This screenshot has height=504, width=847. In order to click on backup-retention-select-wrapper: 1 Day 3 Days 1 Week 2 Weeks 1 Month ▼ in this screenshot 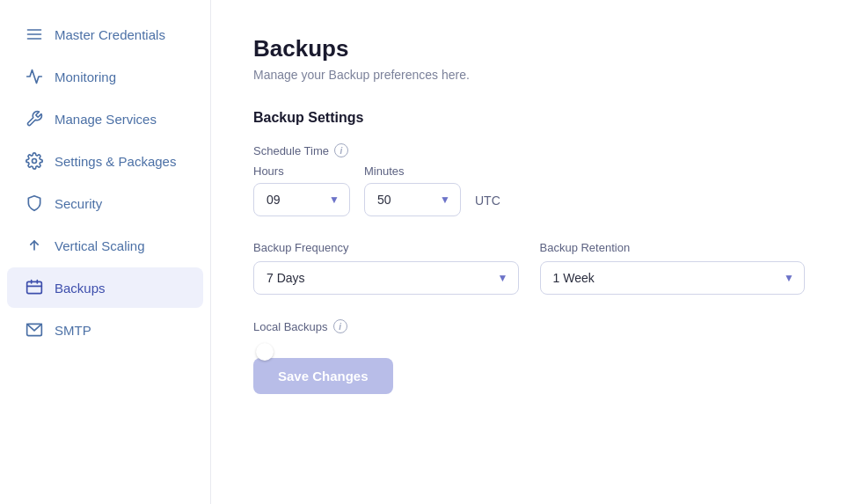, I will do `click(673, 278)`.